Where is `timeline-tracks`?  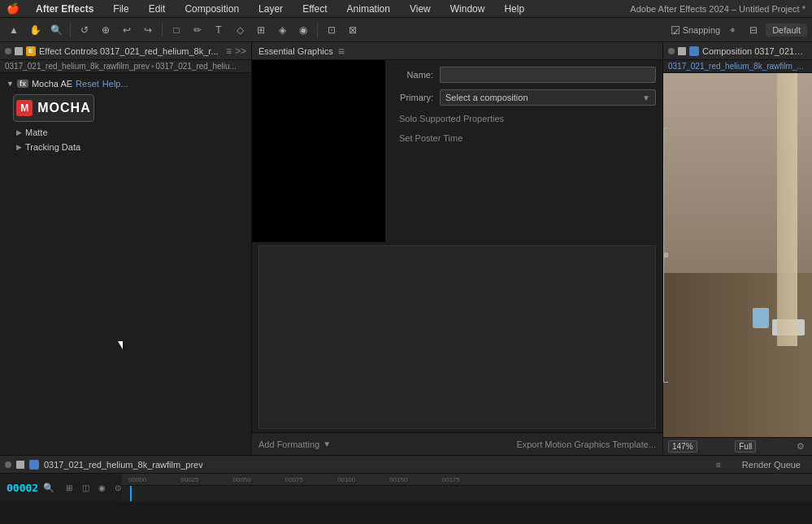 timeline-tracks is located at coordinates (467, 494).